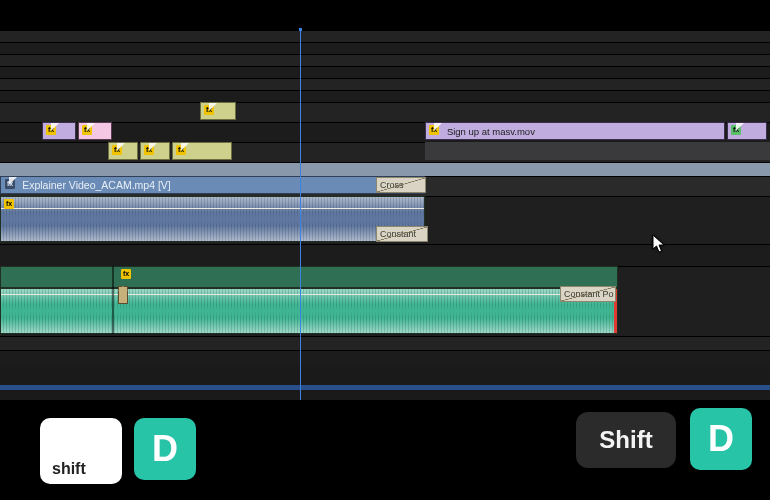 The image size is (770, 500). What do you see at coordinates (81, 451) in the screenshot?
I see `keycap-shift-left: shift` at bounding box center [81, 451].